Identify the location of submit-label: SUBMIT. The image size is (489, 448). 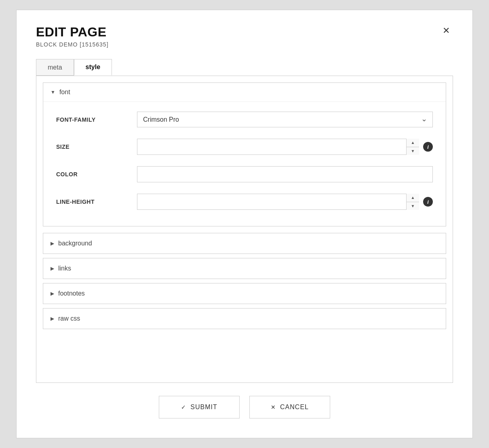
(204, 407).